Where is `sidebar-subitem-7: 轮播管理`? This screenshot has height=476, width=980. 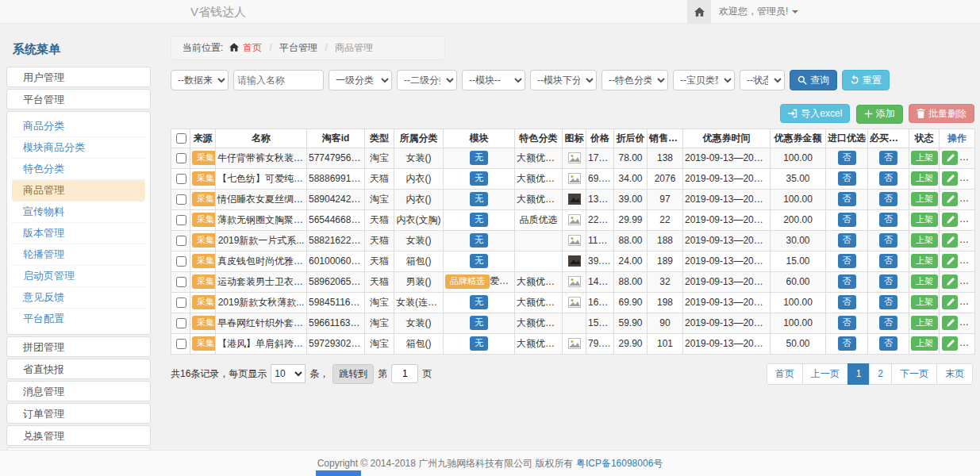
sidebar-subitem-7: 轮播管理 is located at coordinates (79, 255).